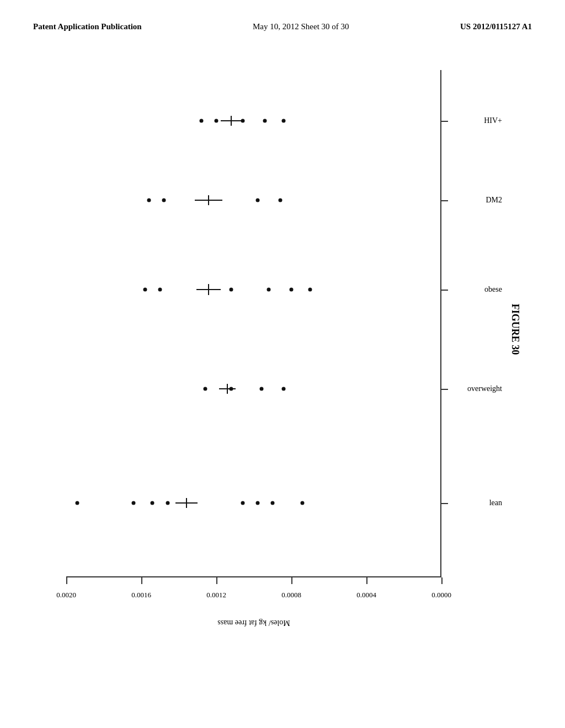  What do you see at coordinates (494, 200) in the screenshot?
I see `y-label-dm2: DM2` at bounding box center [494, 200].